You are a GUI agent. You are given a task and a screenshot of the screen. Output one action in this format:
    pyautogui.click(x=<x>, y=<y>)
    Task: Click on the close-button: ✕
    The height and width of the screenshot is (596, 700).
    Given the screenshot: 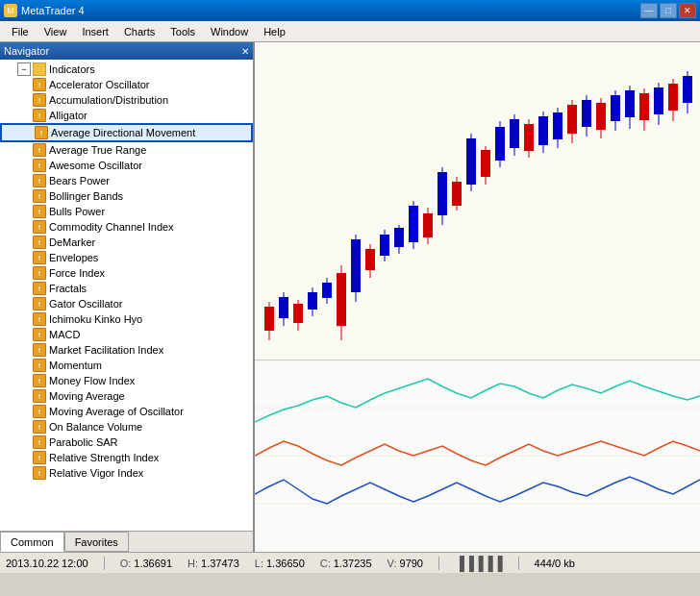 What is the action you would take?
    pyautogui.click(x=688, y=11)
    